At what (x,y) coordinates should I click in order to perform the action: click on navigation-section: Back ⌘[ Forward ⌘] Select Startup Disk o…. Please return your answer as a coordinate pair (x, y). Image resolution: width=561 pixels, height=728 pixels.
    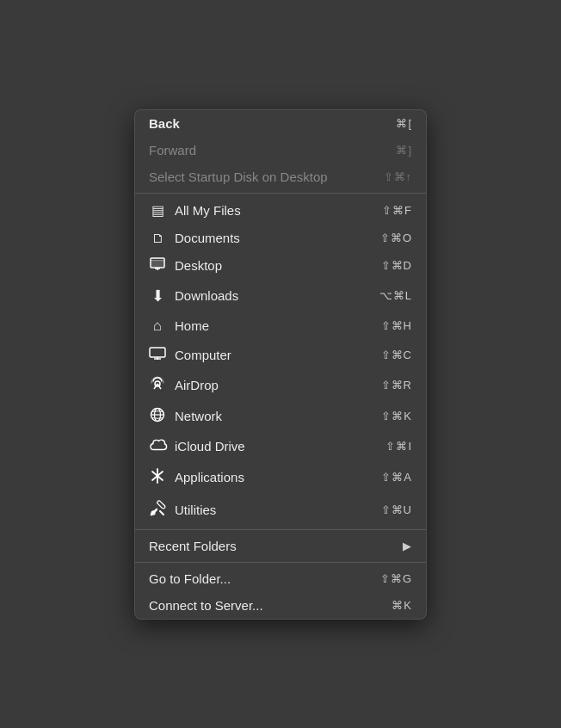
    Looking at the image, I should click on (280, 150).